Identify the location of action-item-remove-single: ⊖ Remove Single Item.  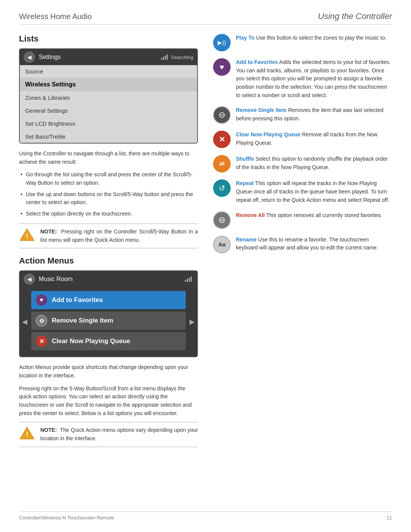
(108, 321).